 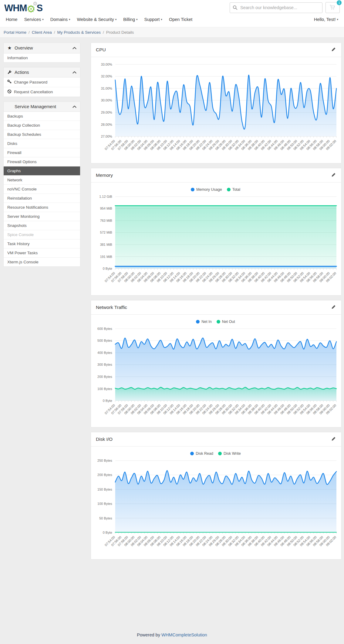 What do you see at coordinates (130, 19) in the screenshot?
I see `nav-item-billing: Billing▾` at bounding box center [130, 19].